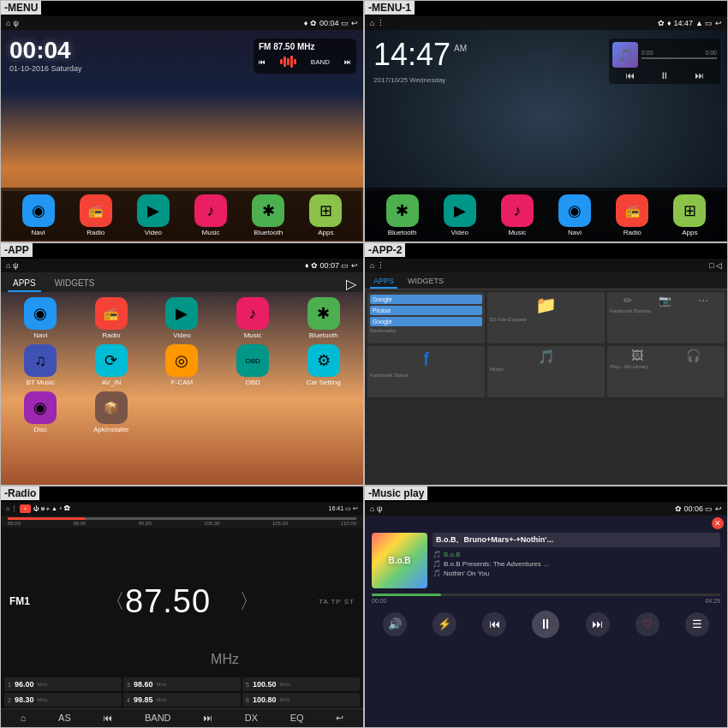  Describe the element at coordinates (65, 718) in the screenshot. I see `radio-as-btn: AS` at that location.